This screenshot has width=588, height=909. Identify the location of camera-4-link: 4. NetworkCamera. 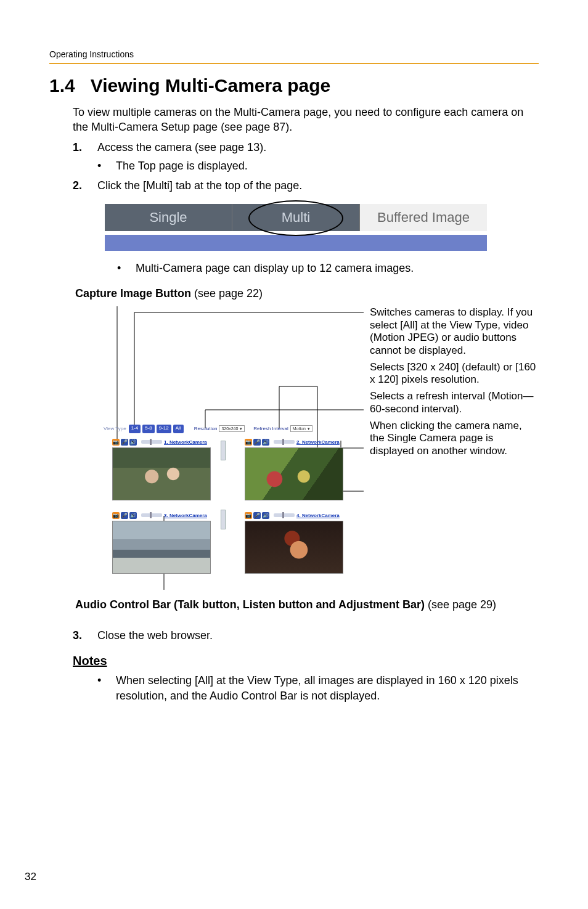
(318, 515).